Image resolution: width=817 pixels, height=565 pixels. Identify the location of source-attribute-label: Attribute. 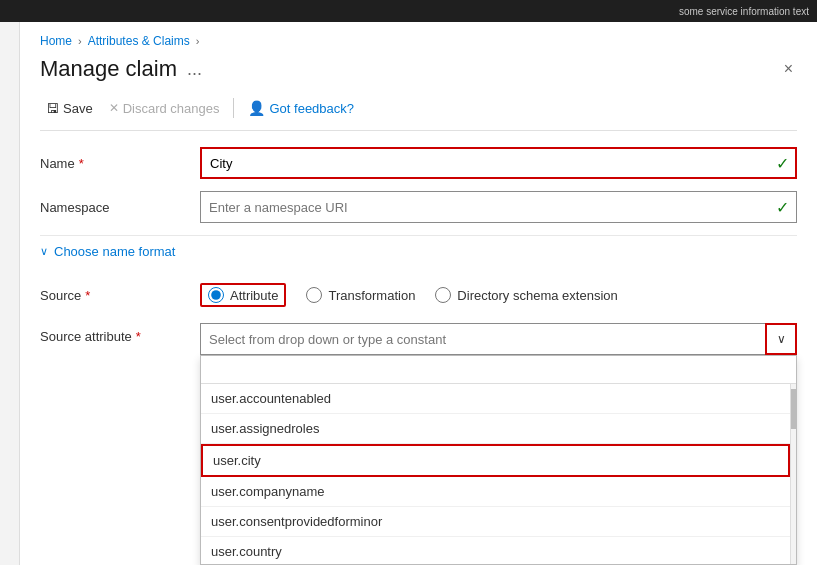
(254, 296).